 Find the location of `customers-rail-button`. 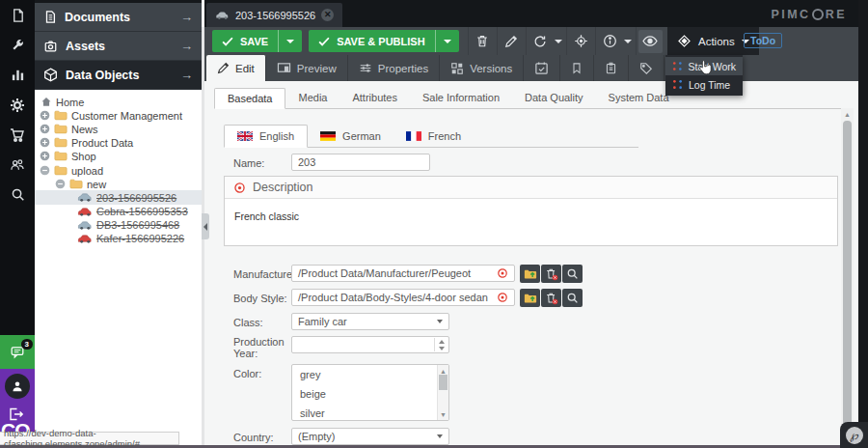

customers-rail-button is located at coordinates (17, 164).